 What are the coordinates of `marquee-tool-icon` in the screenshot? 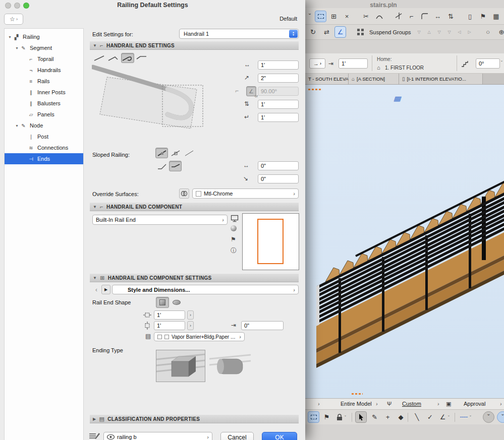 It's located at (321, 16).